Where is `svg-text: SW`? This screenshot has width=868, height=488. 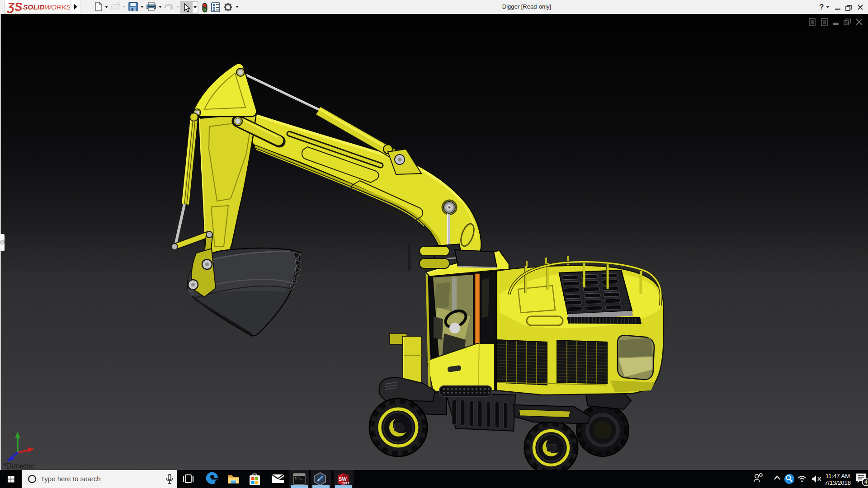
svg-text: SW is located at coordinates (343, 479).